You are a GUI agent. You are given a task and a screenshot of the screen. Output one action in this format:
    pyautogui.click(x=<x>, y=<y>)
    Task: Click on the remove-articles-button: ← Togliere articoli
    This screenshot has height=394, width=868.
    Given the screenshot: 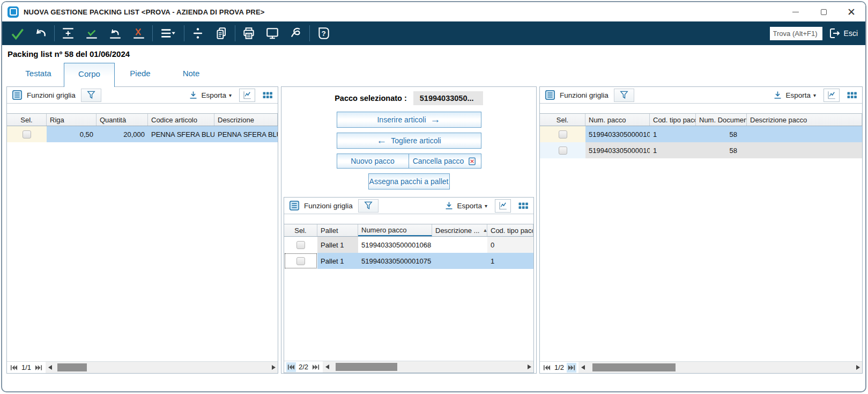 What is the action you would take?
    pyautogui.click(x=409, y=141)
    